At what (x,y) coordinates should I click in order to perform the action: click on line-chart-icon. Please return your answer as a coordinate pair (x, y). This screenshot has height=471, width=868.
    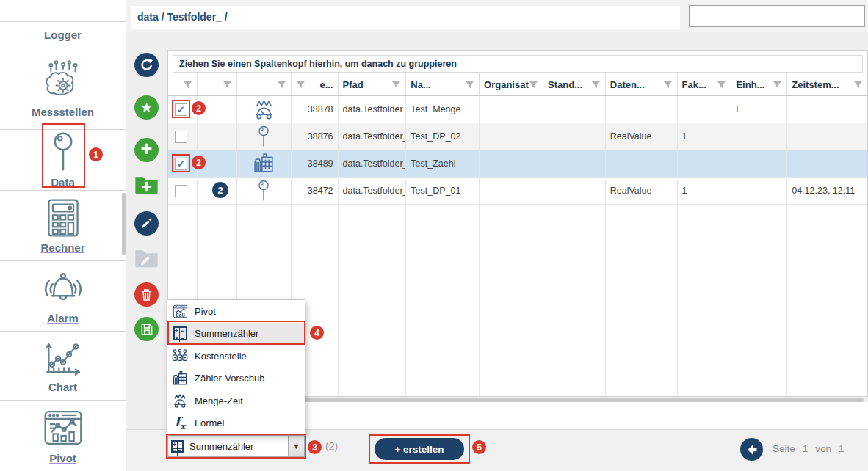
    Looking at the image, I should click on (63, 358).